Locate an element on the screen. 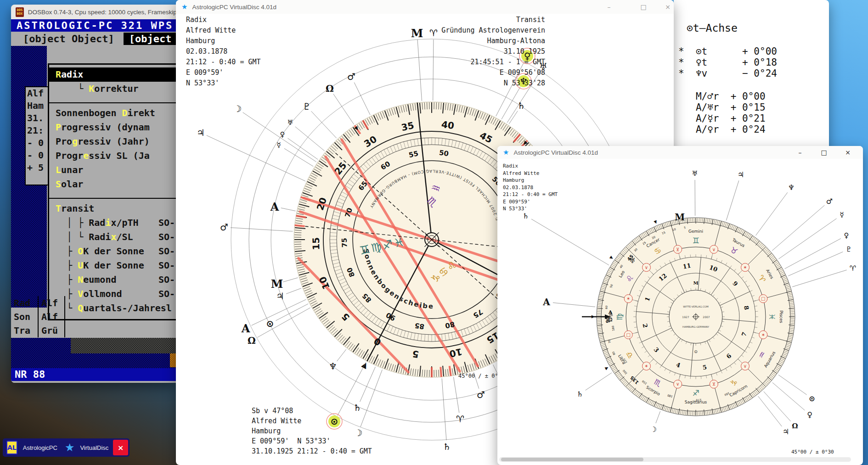 The height and width of the screenshot is (465, 868). astrologicpc-taskbar-label: AstrologicPC is located at coordinates (40, 448).